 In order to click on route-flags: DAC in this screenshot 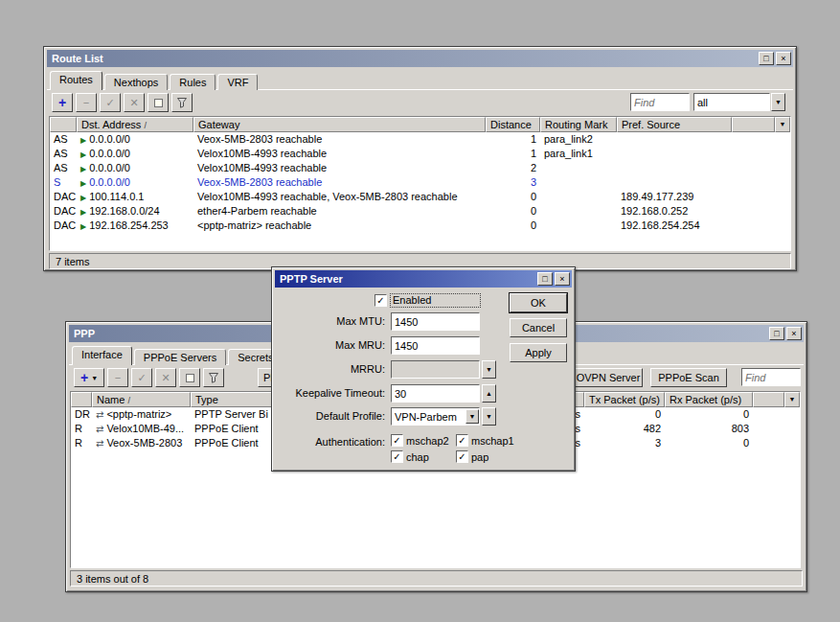, I will do `click(63, 197)`.